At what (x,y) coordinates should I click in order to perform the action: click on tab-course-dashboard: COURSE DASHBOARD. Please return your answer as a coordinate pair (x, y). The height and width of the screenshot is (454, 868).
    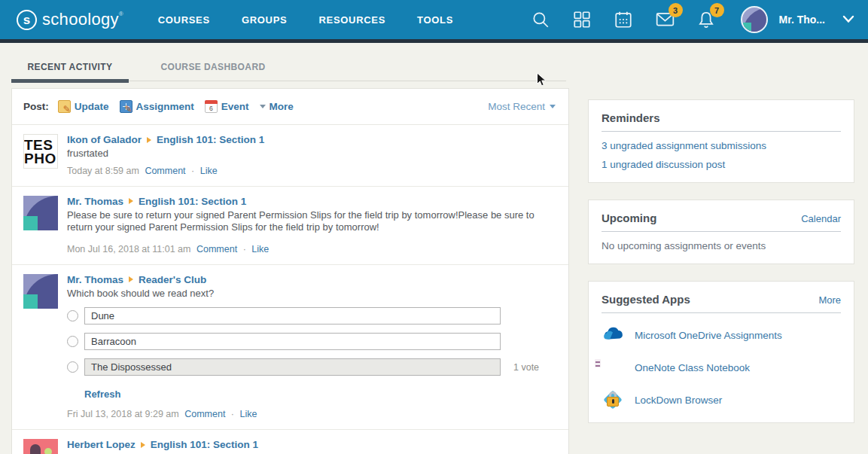
    Looking at the image, I should click on (213, 68).